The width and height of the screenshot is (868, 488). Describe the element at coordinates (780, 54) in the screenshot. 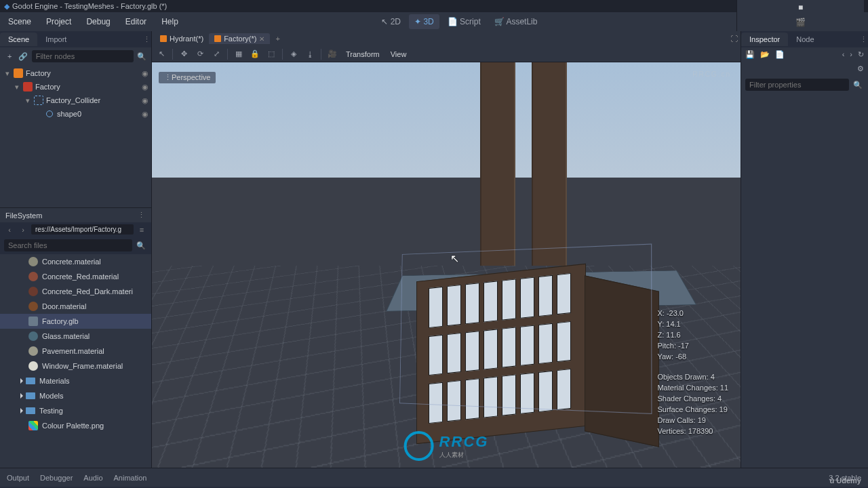

I see `load-resource-icon: 📄` at that location.